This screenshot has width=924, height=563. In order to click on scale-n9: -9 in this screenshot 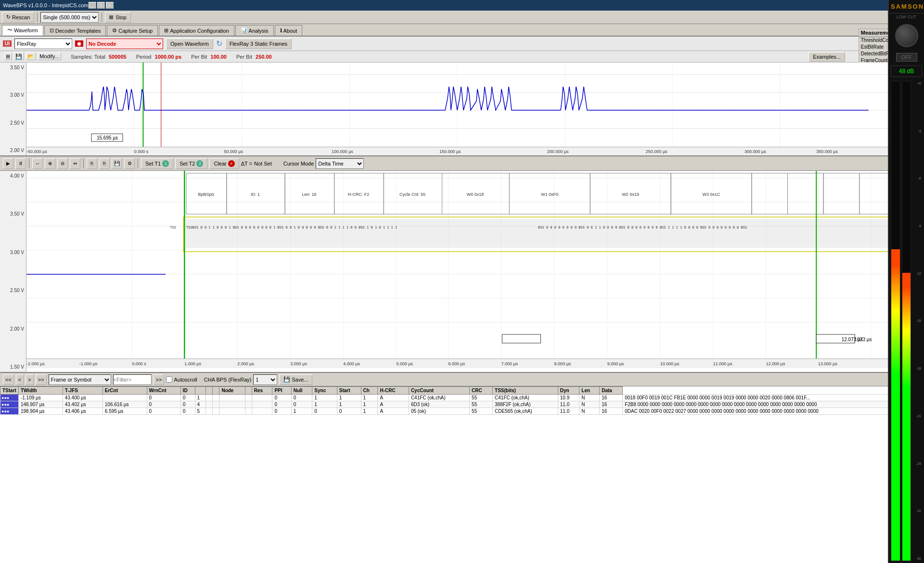, I will do `click(917, 226)`.